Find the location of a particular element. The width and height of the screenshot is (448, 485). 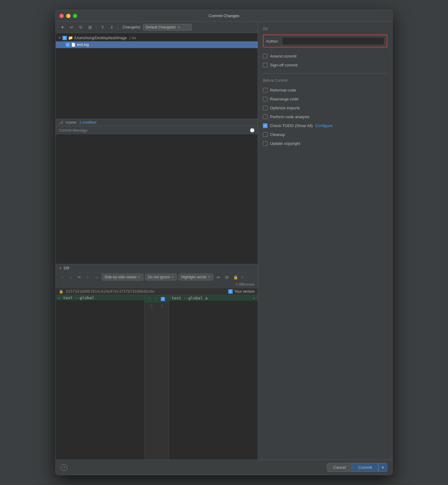

diff-prev-btn: ↑ is located at coordinates (62, 277).